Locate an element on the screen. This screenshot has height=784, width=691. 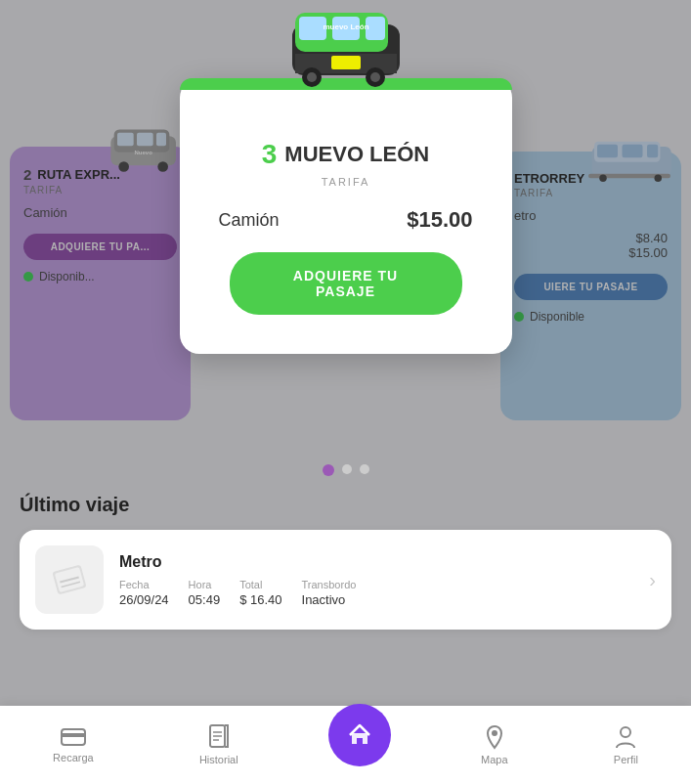
ticket-icon-wrap is located at coordinates (69, 580).